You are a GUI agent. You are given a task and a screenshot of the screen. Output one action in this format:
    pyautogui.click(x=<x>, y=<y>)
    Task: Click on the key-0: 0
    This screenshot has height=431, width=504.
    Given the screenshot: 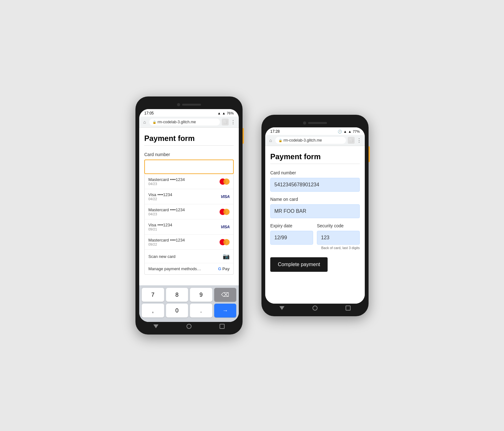 What is the action you would take?
    pyautogui.click(x=177, y=311)
    